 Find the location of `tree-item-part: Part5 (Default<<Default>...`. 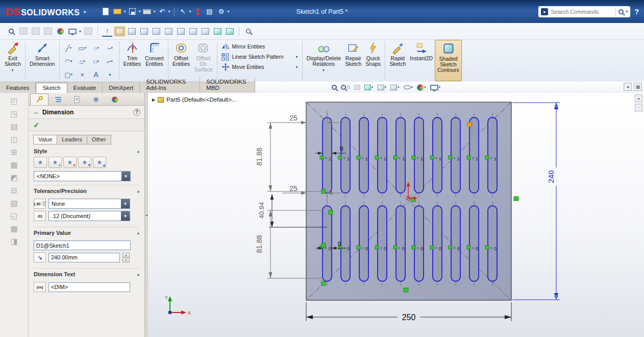

tree-item-part: Part5 (Default<<Default>... is located at coordinates (201, 100).